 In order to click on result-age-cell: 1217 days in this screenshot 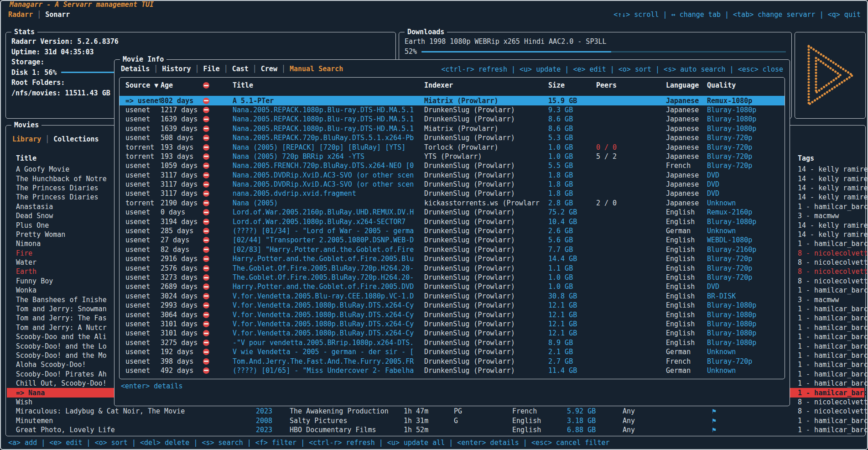, I will do `click(182, 110)`.